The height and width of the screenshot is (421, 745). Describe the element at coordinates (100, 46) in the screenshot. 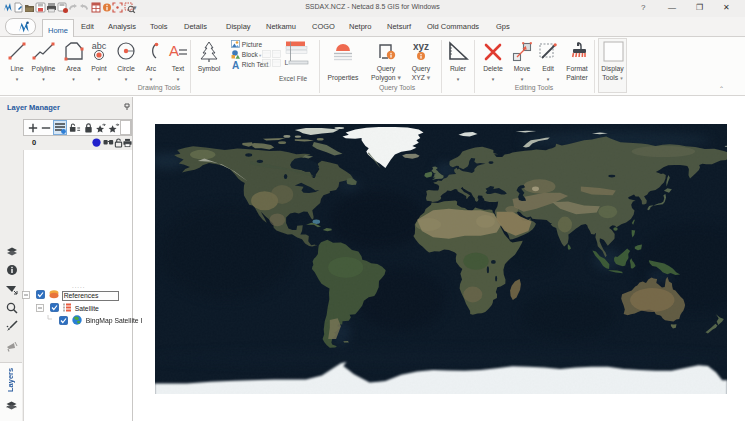

I see `svg-text: abc` at that location.